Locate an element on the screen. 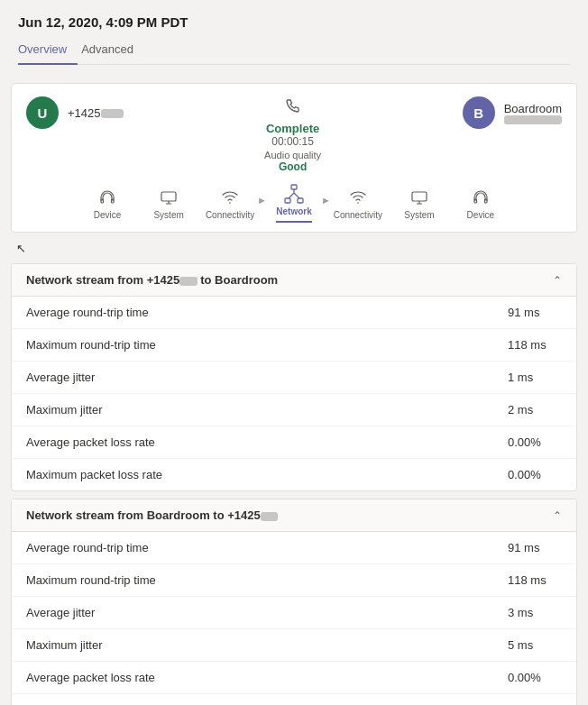  network-icon is located at coordinates (294, 194).